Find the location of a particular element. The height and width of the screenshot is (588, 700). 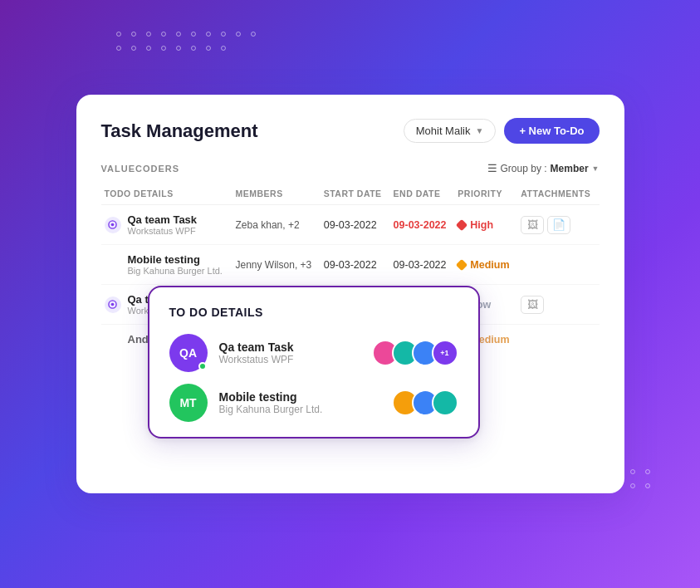

task-subtitle: Workstatus WPF is located at coordinates (163, 231).